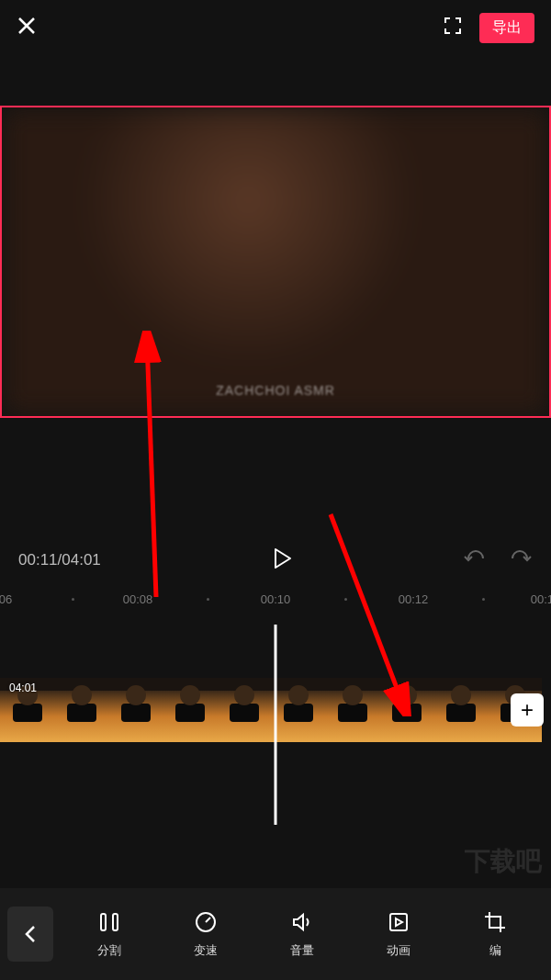  I want to click on ruler-tick: 00:14, so click(541, 599).